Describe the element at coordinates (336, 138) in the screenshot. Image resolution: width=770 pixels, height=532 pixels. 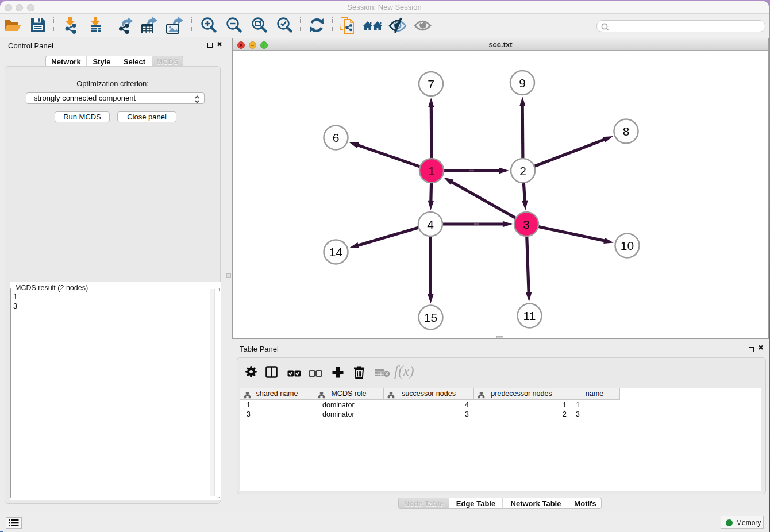
I see `svg-text: 6` at that location.